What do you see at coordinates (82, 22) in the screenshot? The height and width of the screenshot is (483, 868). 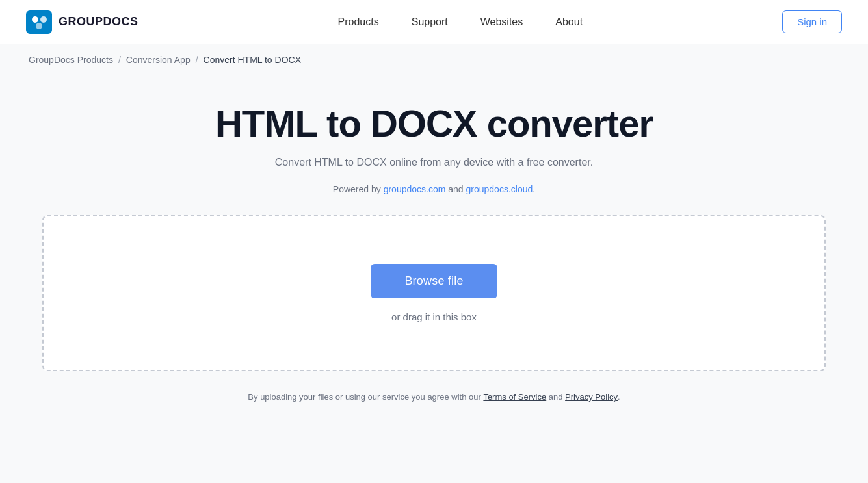 I see `logo: GROUPDOCS` at bounding box center [82, 22].